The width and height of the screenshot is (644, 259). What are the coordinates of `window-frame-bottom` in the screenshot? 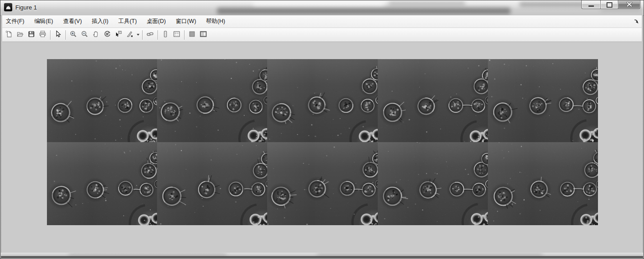 It's located at (322, 255).